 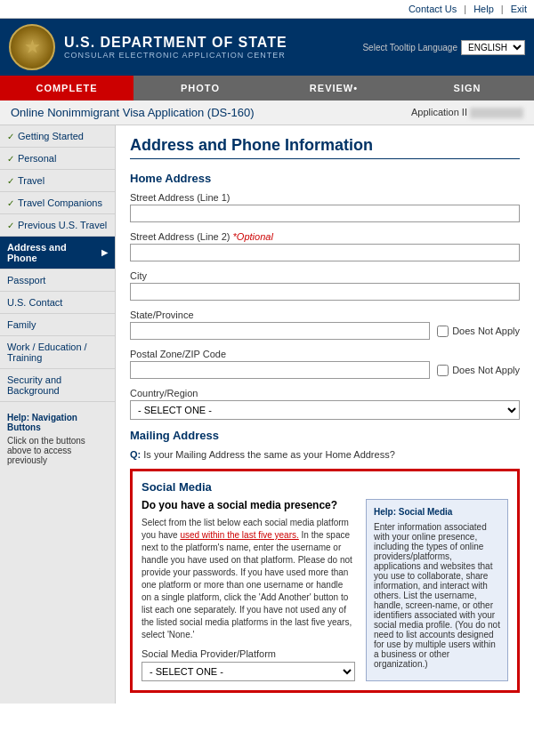 What do you see at coordinates (267, 88) in the screenshot?
I see `progress-bar: COMPLETE PHOTO REVIEW SIGN` at bounding box center [267, 88].